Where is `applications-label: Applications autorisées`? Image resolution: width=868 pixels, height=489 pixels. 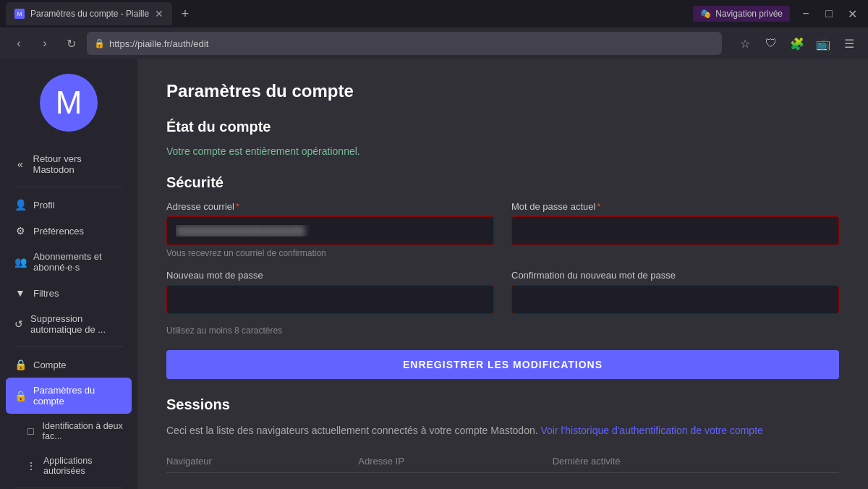 applications-label: Applications autorisées is located at coordinates (83, 466).